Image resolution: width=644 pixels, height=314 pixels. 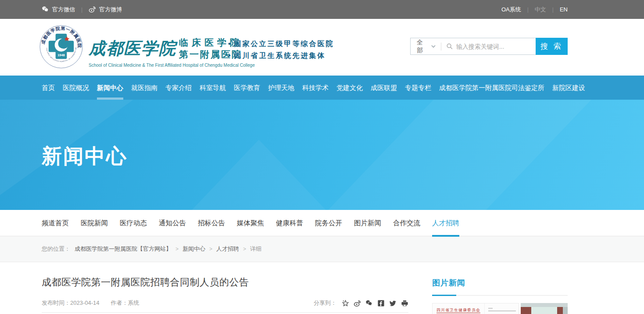 I want to click on weibo-share-icon, so click(x=357, y=303).